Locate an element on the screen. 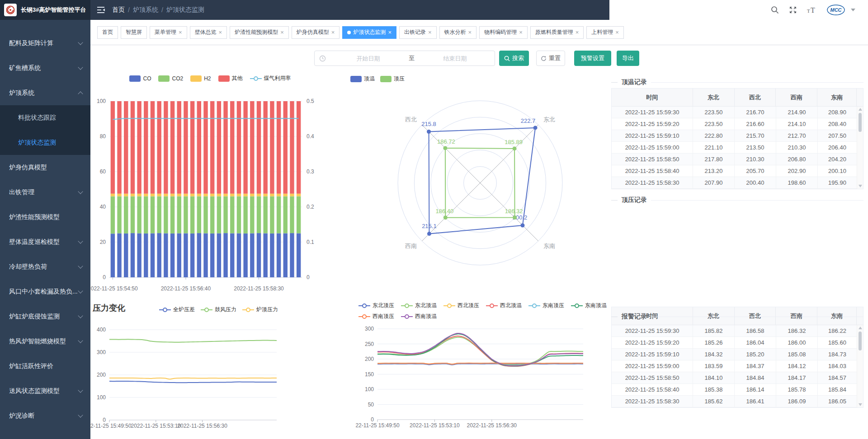 This screenshot has height=439, width=868. sidebar-item-炉渣性能预测模型: 炉渣性能预测模型 is located at coordinates (45, 217).